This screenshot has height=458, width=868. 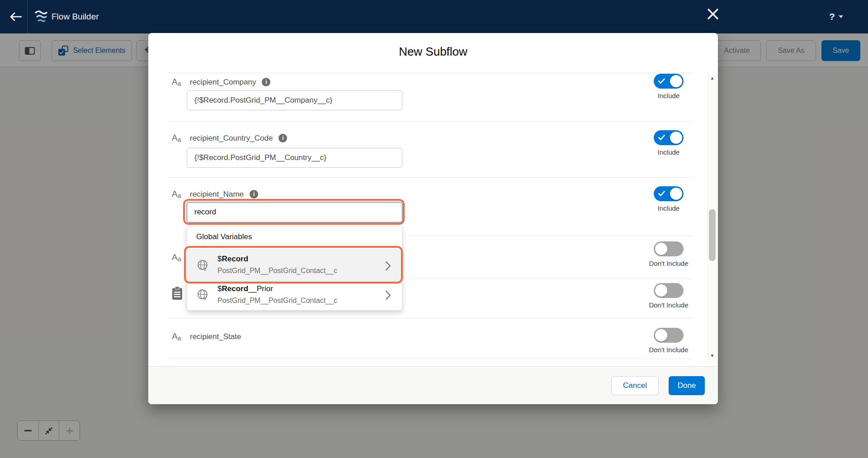 I want to click on close-icon, so click(x=713, y=14).